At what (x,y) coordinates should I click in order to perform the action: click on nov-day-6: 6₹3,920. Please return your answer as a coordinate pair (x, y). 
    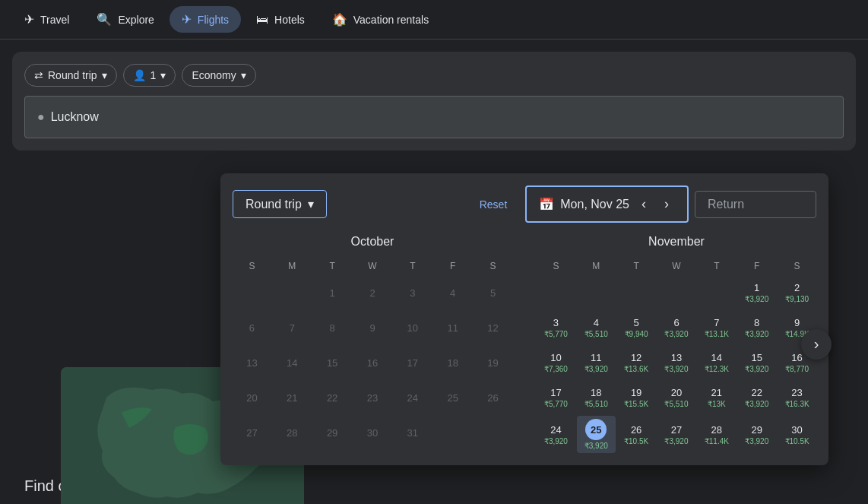
    Looking at the image, I should click on (676, 328).